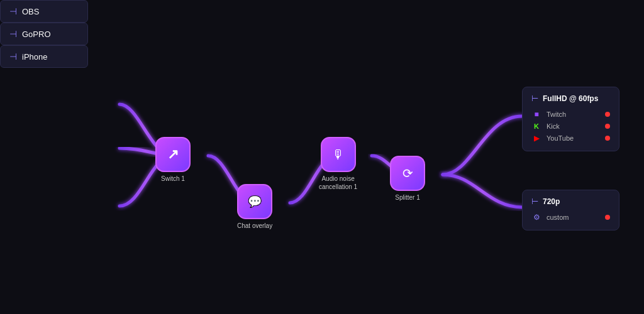  Describe the element at coordinates (255, 202) in the screenshot. I see `chat-overlay-icon: 💬` at that location.